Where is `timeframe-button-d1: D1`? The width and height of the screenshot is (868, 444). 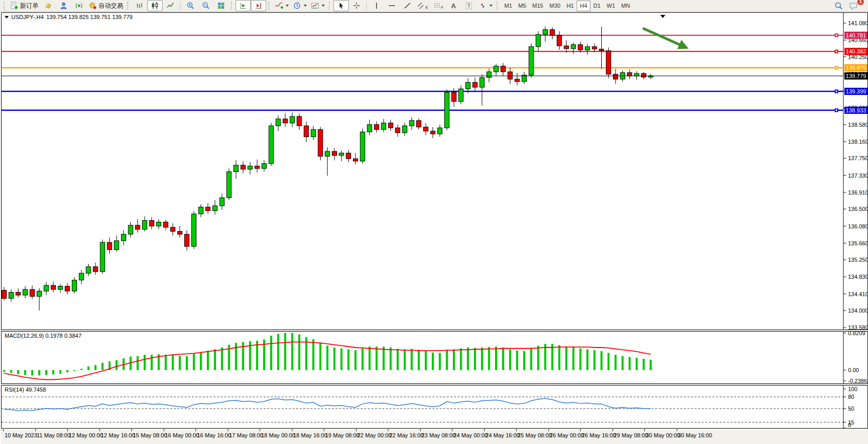
timeframe-button-d1: D1 is located at coordinates (597, 6).